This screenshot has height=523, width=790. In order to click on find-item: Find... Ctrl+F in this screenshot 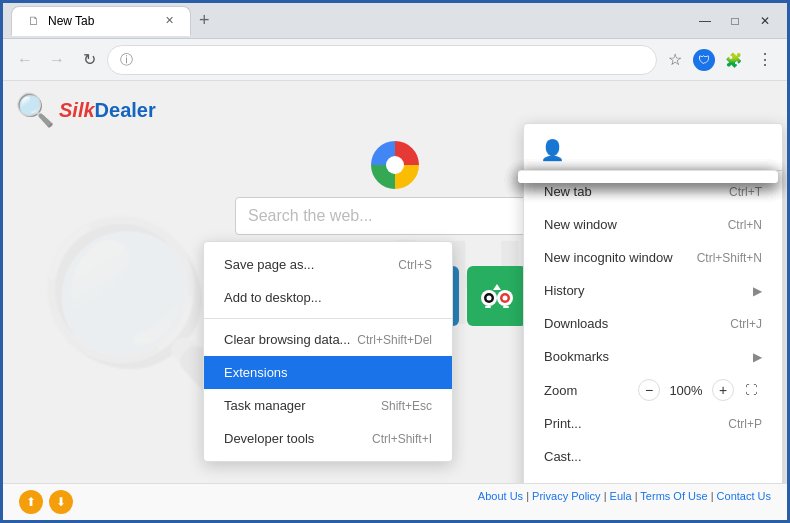, I will do `click(653, 478)`.